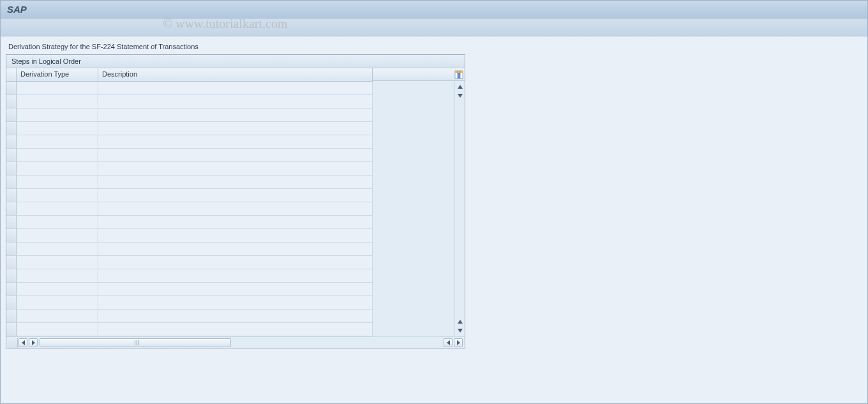  What do you see at coordinates (23, 343) in the screenshot?
I see `hscroll-left-start` at bounding box center [23, 343].